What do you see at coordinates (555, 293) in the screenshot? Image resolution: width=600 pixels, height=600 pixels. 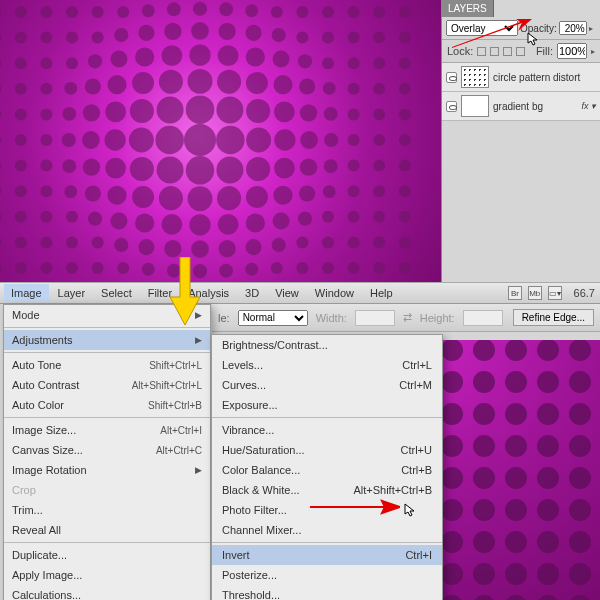 I see `screen-mode-icon: ▭▾` at bounding box center [555, 293].